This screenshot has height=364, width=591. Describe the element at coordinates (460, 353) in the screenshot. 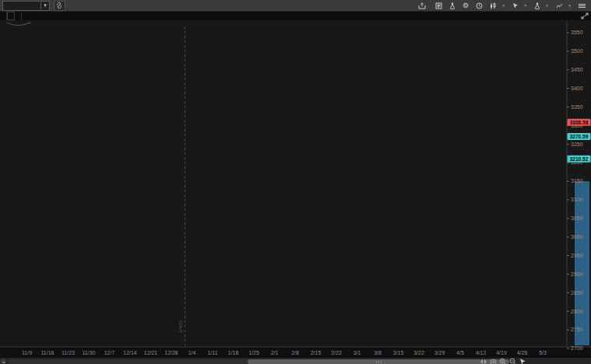

I see `svg-text: 4/5` at that location.